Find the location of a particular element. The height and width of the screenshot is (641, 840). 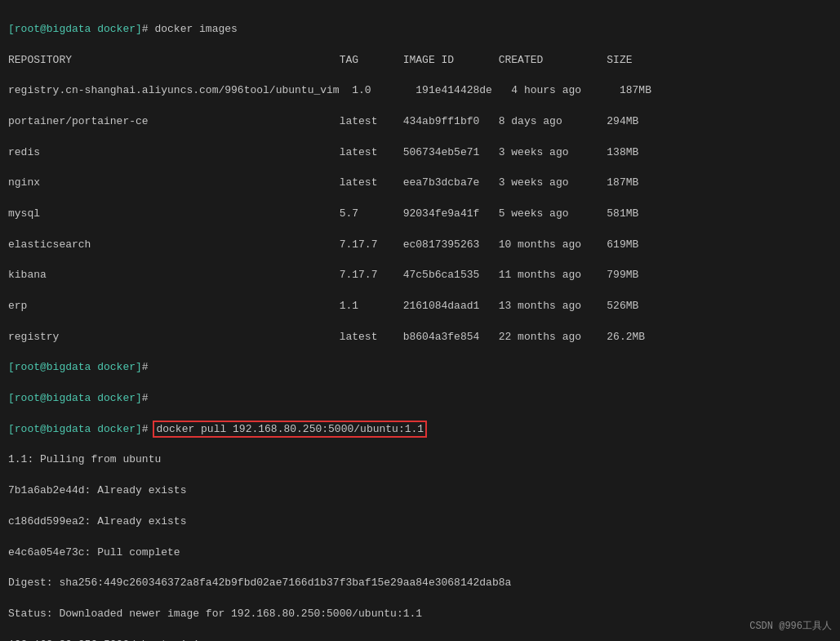

watermark: CSDN @996工具人 is located at coordinates (790, 625).